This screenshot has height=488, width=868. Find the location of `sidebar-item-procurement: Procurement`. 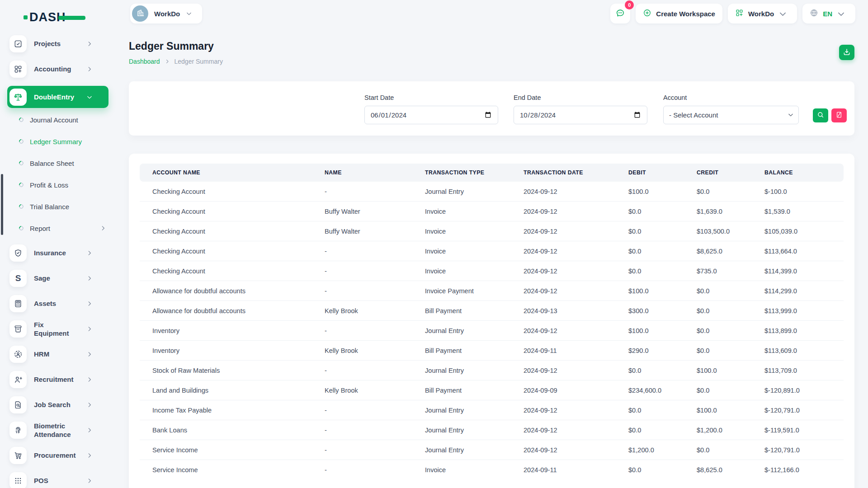

sidebar-item-procurement: Procurement is located at coordinates (59, 455).